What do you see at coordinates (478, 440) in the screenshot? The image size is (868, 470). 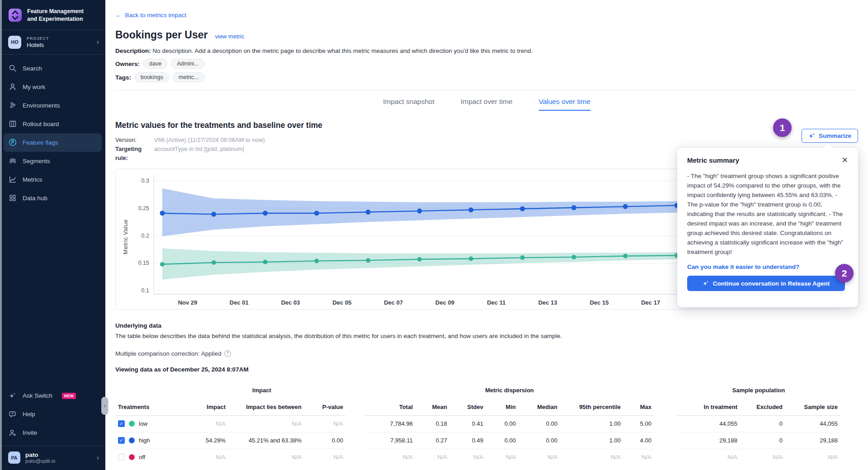 I see `table-row-high: ✓high54.29%45.21% and 63.38%0.007,958.11…` at bounding box center [478, 440].